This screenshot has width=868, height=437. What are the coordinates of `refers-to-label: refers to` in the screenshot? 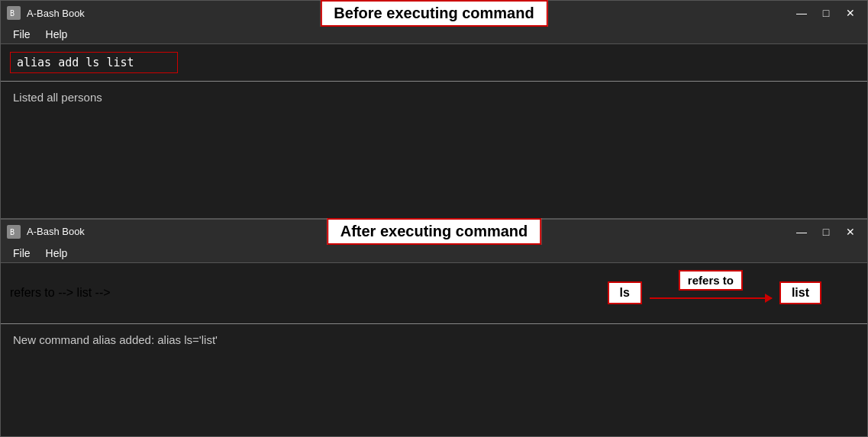 It's located at (711, 281).